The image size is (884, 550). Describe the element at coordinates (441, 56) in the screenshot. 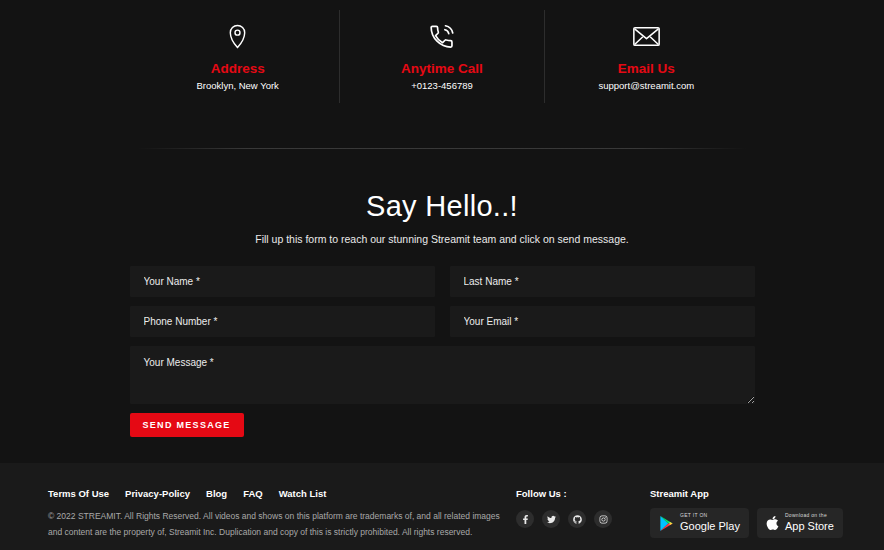

I see `contact-phone-block: Anytime Call +0123-456789` at that location.